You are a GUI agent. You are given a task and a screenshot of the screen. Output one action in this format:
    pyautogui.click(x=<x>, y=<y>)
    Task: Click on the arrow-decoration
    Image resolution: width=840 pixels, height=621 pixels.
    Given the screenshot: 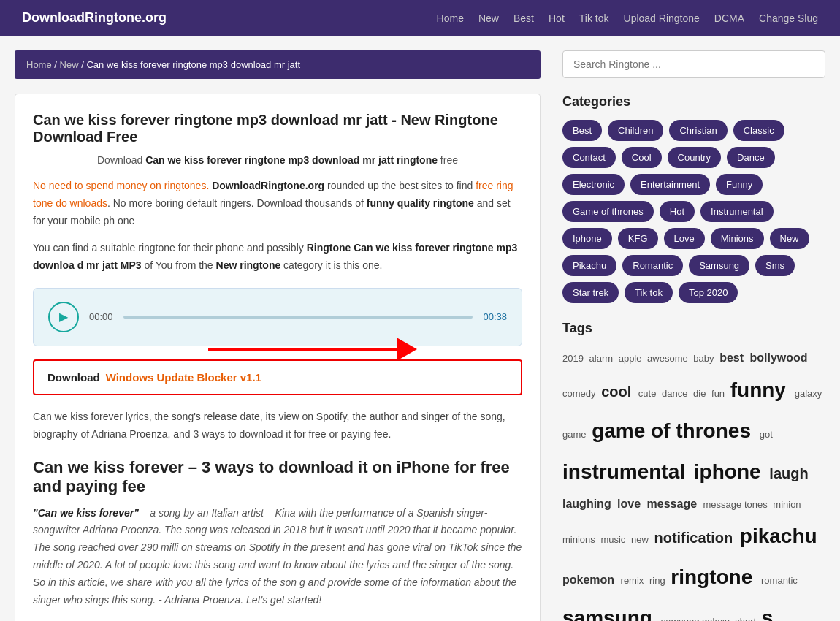 What is the action you would take?
    pyautogui.click(x=313, y=349)
    